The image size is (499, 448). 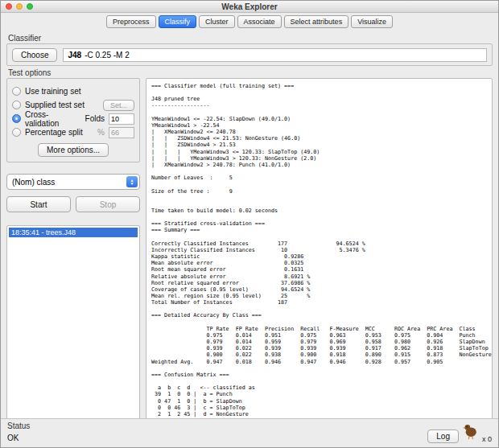 What do you see at coordinates (29, 72) in the screenshot?
I see `test-options-group-label: Test options` at bounding box center [29, 72].